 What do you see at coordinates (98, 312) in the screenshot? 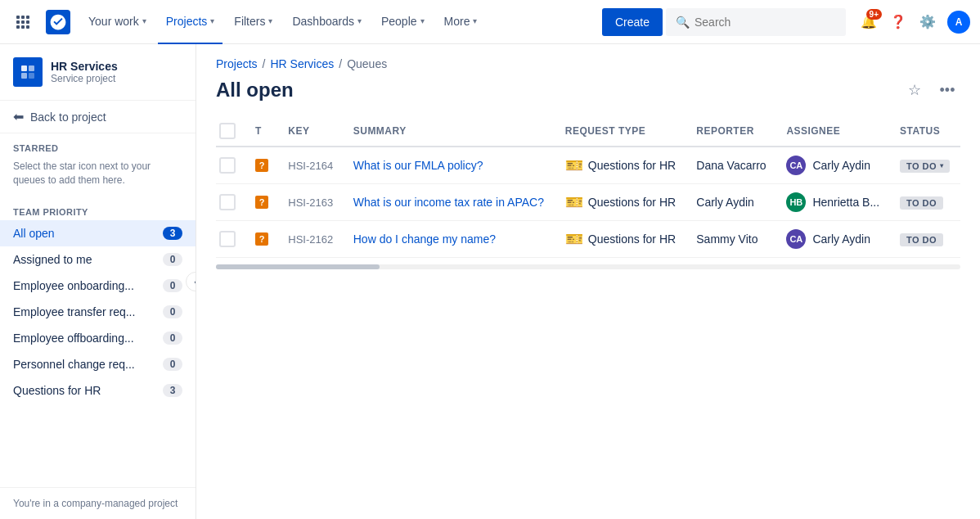
I see `sidebar-items-list: All open 3 Assigned to me 0 Employee onb…` at bounding box center [98, 312].